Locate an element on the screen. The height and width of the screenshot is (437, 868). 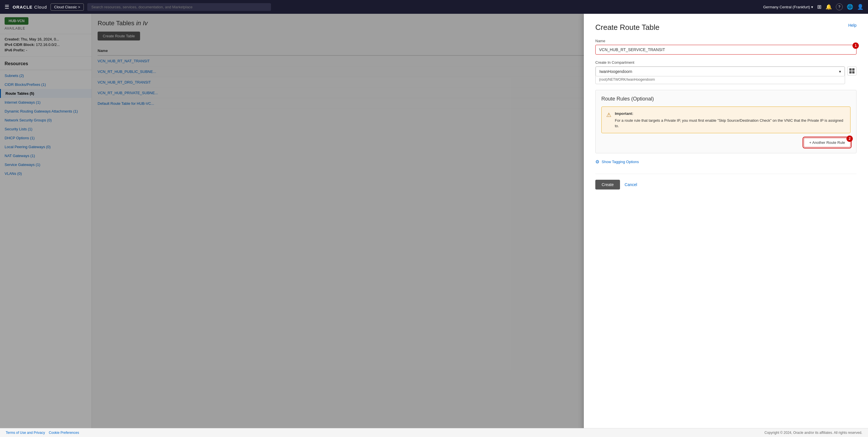
grid-icon is located at coordinates (852, 71).